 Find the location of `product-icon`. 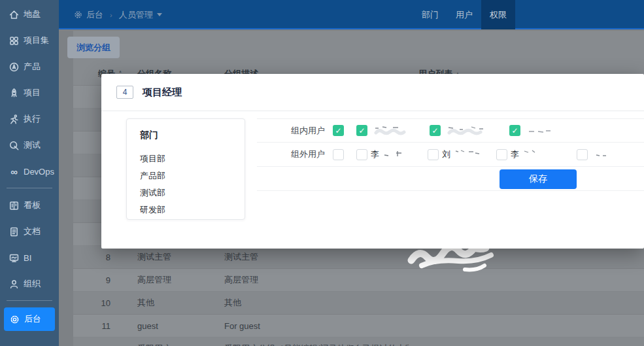

product-icon is located at coordinates (14, 67).